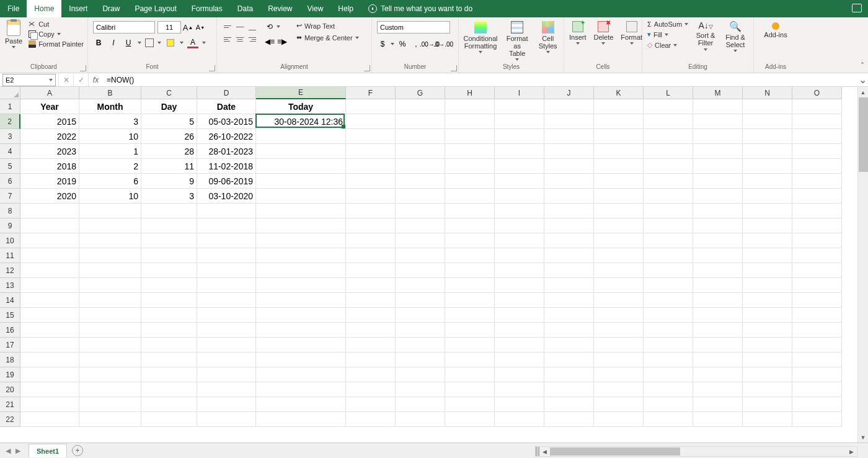  Describe the element at coordinates (227, 285) in the screenshot. I see `cell-D13` at that location.